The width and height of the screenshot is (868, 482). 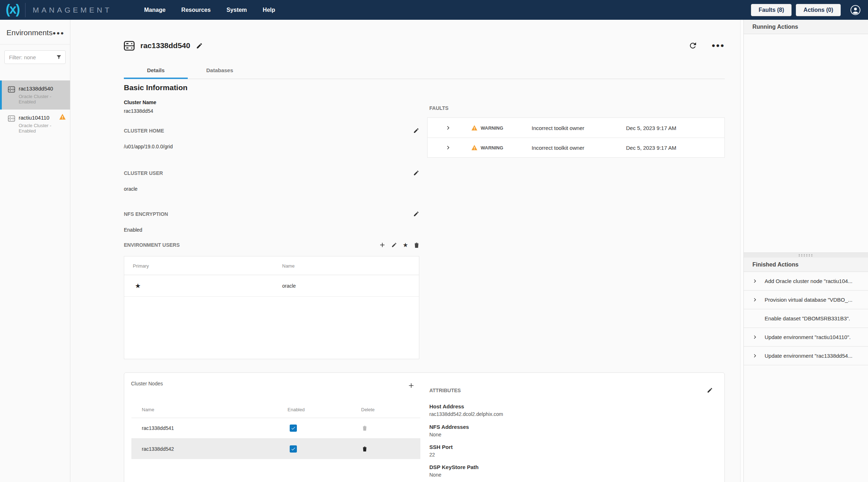 I want to click on delphix-logo-icon: (x), so click(x=13, y=9).